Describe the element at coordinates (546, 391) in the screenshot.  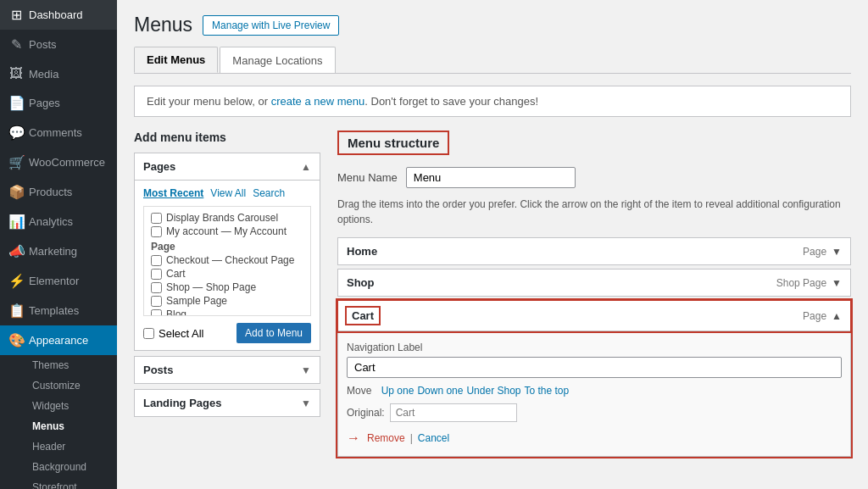
I see `move-to-top-link: To the top` at that location.